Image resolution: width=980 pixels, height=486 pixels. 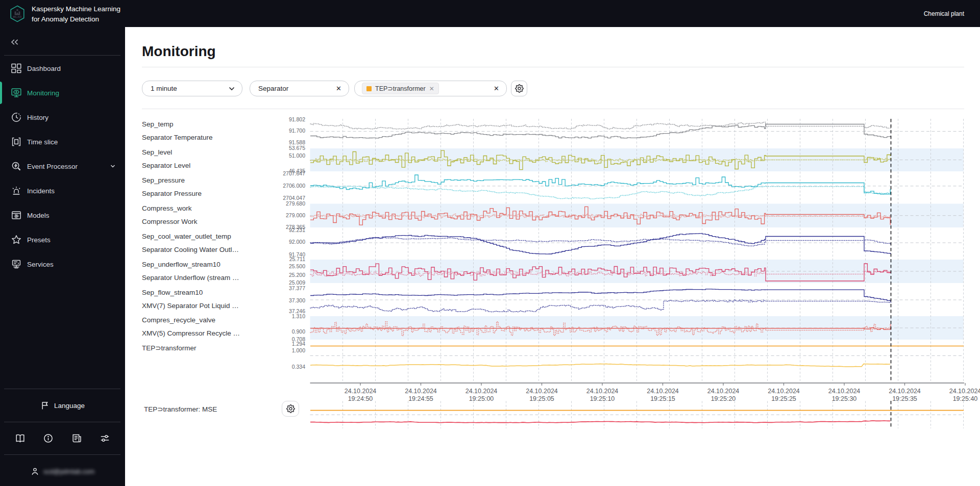 I want to click on svg-text: MLAD, so click(x=17, y=17).